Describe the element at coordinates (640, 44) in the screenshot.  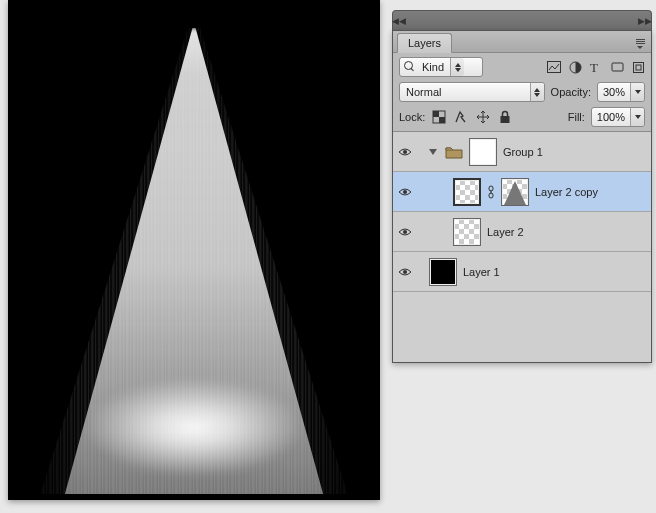
I see `panel-menu-icon` at that location.